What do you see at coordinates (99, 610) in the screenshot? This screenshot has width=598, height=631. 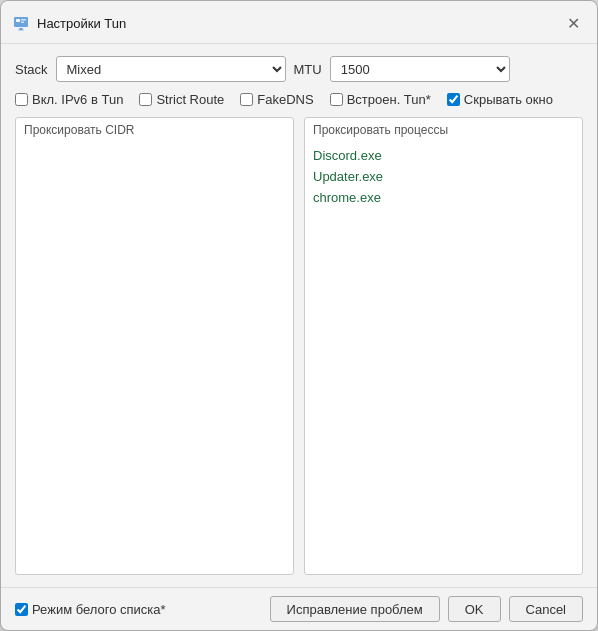 I see `whitelist-label: Режим белого списка*` at bounding box center [99, 610].